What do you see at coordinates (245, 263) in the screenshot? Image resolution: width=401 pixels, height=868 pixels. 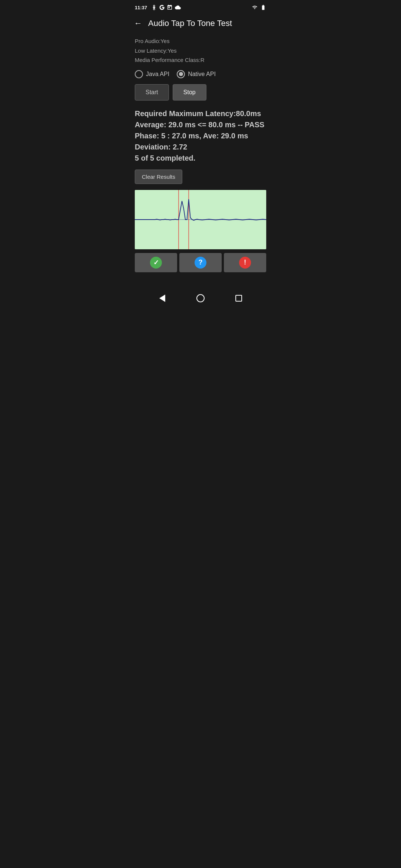 I see `warning-button: !` at bounding box center [245, 263].